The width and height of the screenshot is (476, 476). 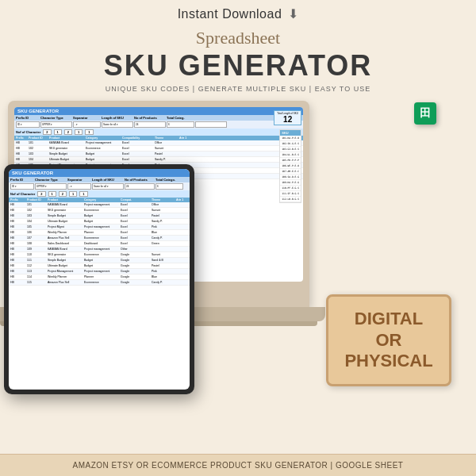 I want to click on table-row: HB111Simple BudgetBudgetGoogleSand & B, so click(x=99, y=260).